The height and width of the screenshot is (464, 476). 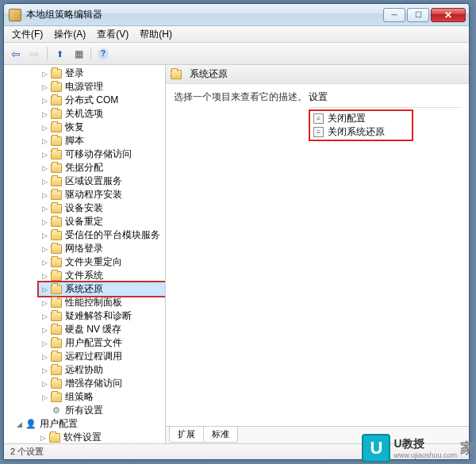 I want to click on setting-item: 关闭系统还原, so click(x=349, y=132).